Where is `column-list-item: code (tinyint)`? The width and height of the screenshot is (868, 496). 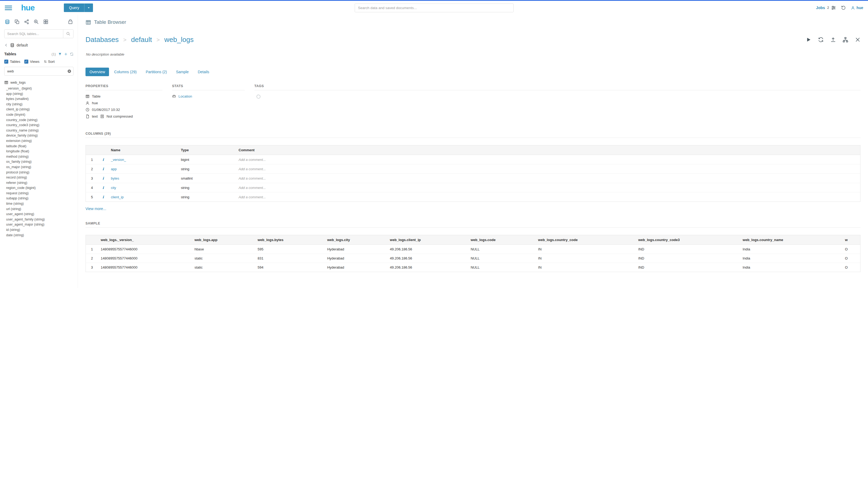 column-list-item: code (tinyint) is located at coordinates (41, 115).